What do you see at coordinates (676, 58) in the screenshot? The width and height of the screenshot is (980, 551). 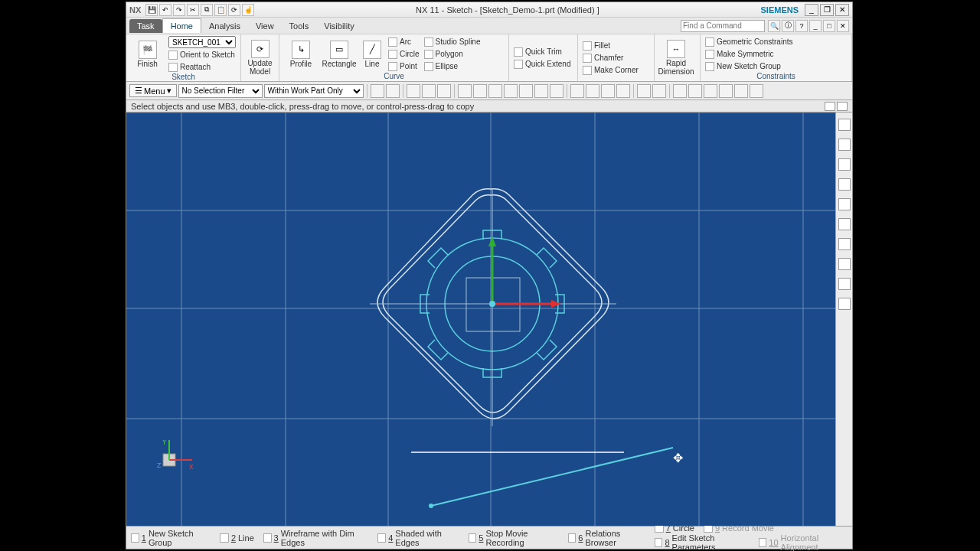 I see `rapid-dimension-button: ↔Rapid Dimension` at bounding box center [676, 58].